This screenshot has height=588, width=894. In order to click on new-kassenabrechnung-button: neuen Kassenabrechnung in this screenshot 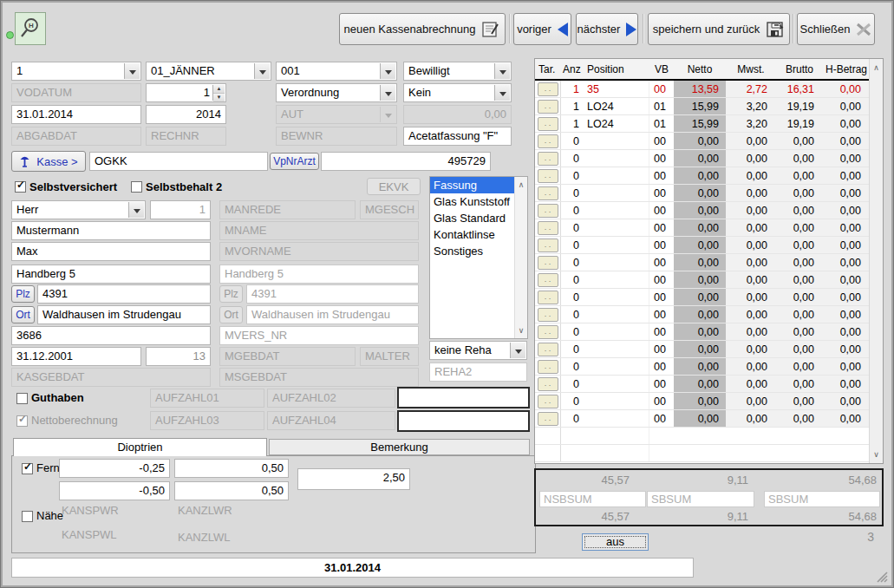, I will do `click(422, 29)`.